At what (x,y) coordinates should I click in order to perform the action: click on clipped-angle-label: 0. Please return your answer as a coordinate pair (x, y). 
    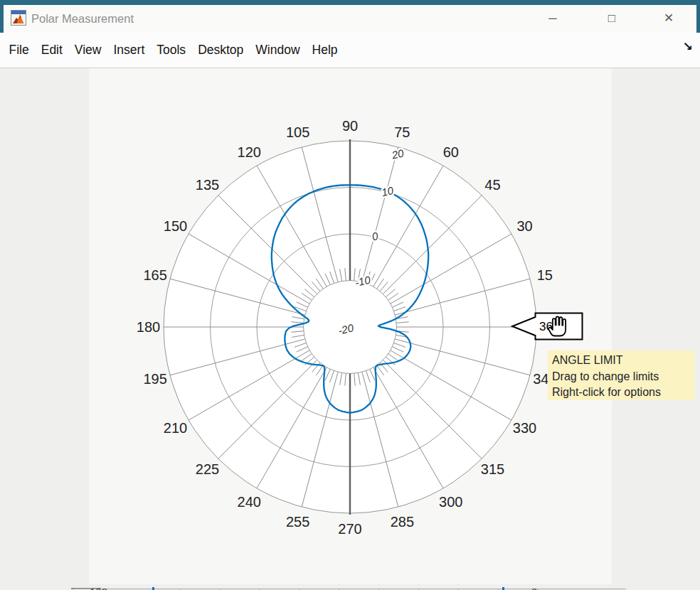
    Looking at the image, I should click on (534, 588).